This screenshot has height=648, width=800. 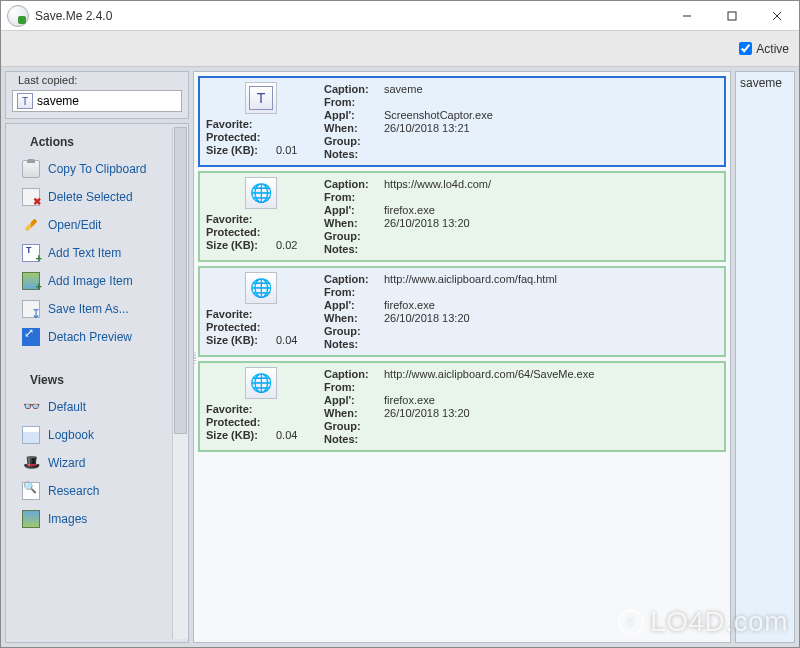 I want to click on last-copied-value: saveme, so click(x=58, y=101).